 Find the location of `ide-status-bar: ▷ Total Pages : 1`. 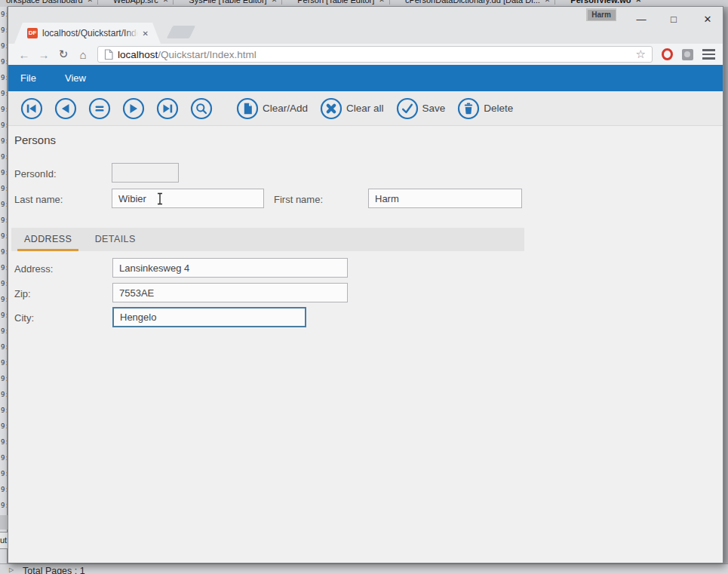

ide-status-bar: ▷ Total Pages : 1 is located at coordinates (364, 569).